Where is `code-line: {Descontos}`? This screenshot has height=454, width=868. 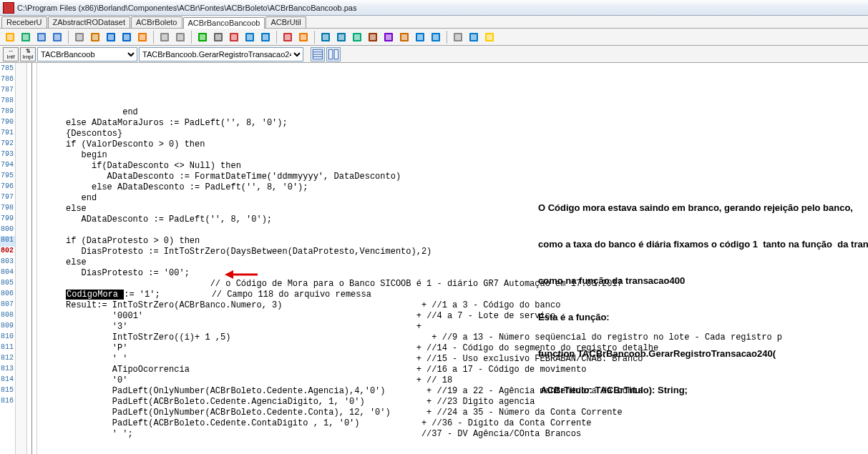 code-line: {Descontos} is located at coordinates (452, 134).